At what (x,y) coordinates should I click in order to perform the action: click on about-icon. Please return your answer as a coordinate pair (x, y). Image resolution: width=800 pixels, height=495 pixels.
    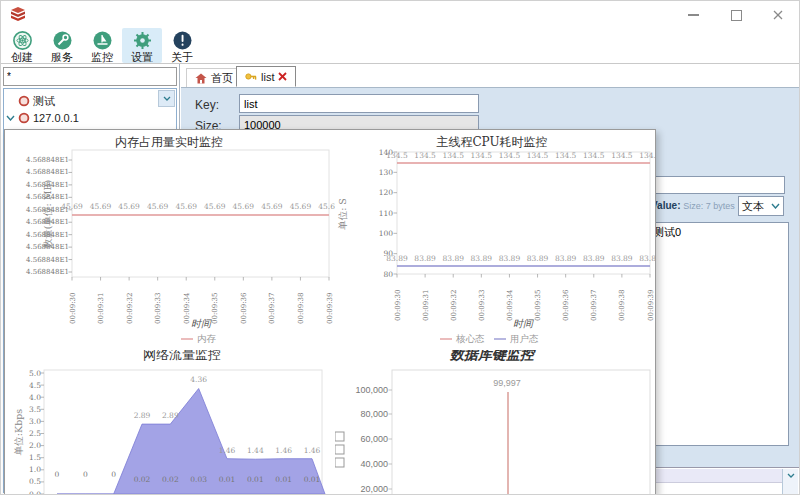
    Looking at the image, I should click on (182, 40).